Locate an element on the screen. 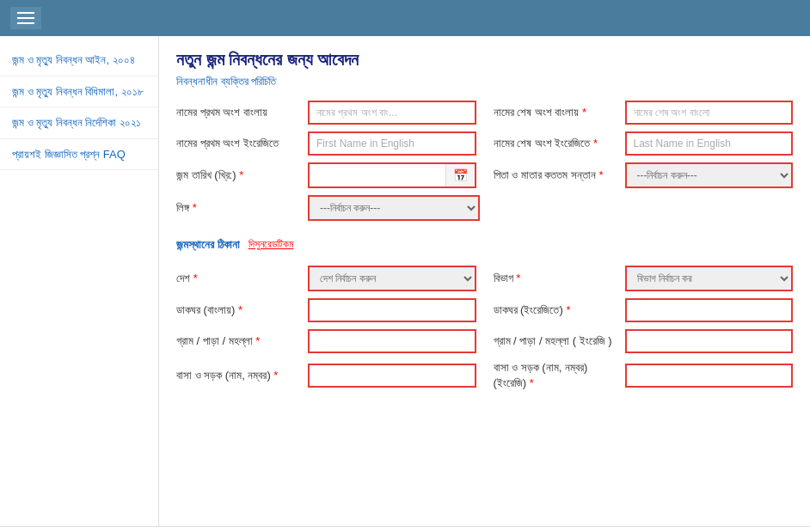  section-subtitle: নিবন্ধনাধীন ব্যক্তির পরিচিতি is located at coordinates (485, 82).